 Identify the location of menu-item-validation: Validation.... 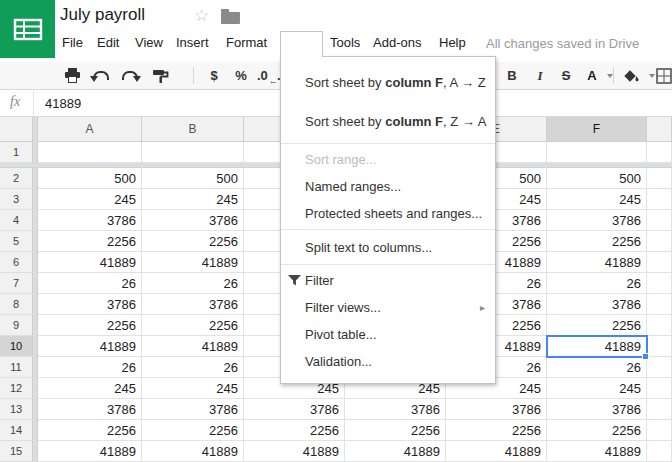
(388, 362).